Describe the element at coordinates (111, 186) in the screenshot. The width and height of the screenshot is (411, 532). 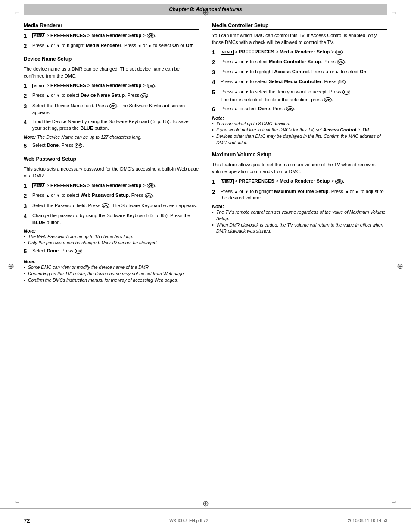
I see `web-password-step-1: 1 MENU > PREFERENCES > Media Renderer Se…` at that location.